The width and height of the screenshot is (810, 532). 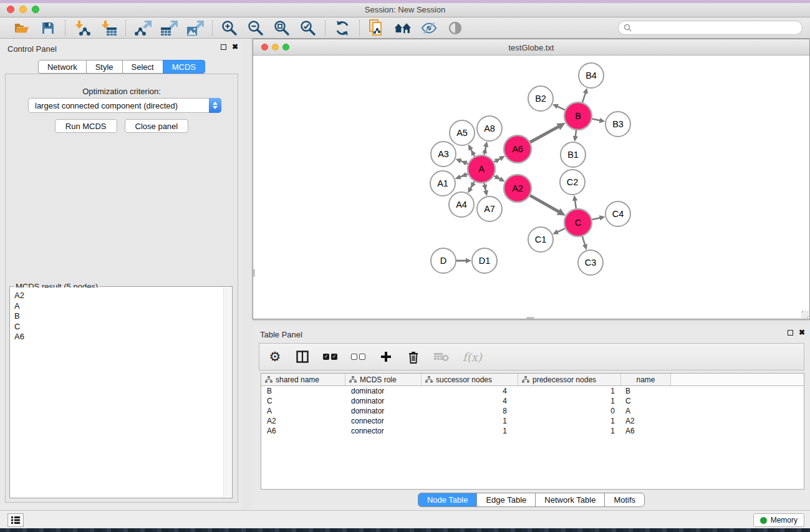 I want to click on select-all-columns-icon: ✓✓, so click(x=330, y=357).